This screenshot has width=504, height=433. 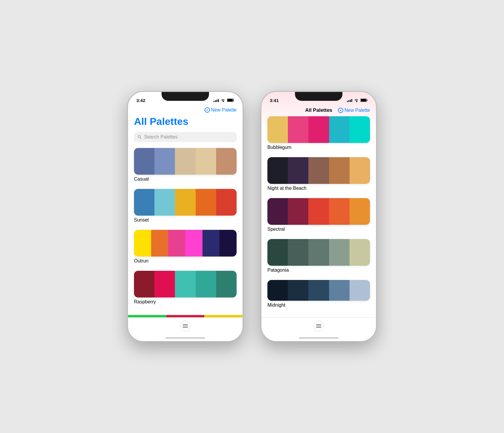 I want to click on search-placeholder: Search Palettes, so click(x=161, y=137).